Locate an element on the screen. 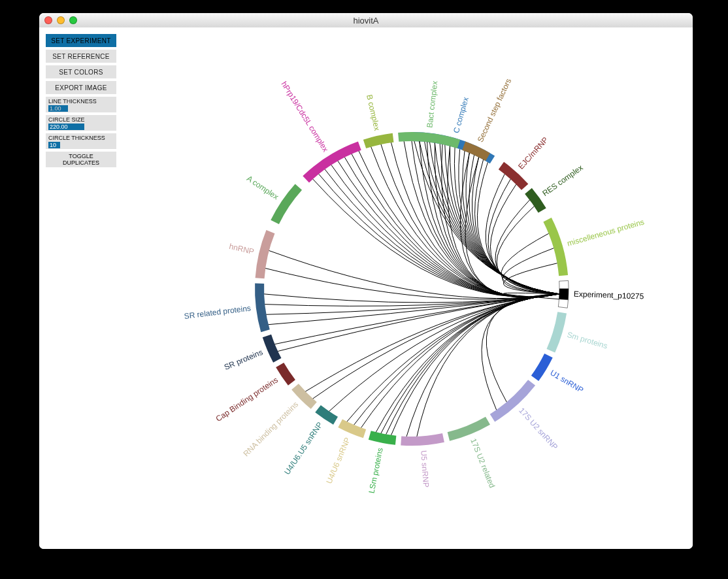 The height and width of the screenshot is (579, 728). chord-segment-label: RES complex is located at coordinates (562, 180).